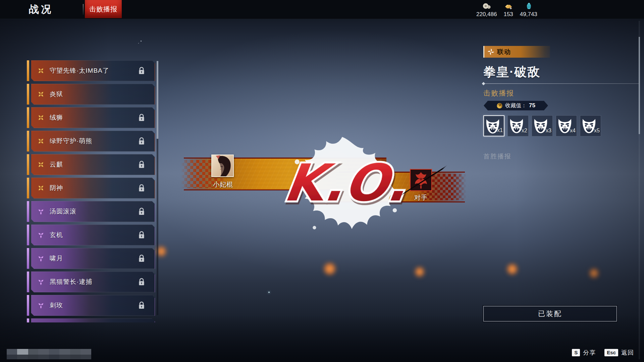  What do you see at coordinates (83, 9) in the screenshot?
I see `tab-divider` at bounding box center [83, 9].